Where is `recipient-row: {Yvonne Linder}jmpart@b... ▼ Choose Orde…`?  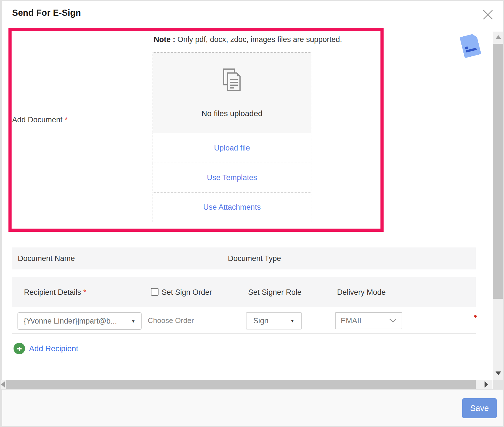
recipient-row: {Yvonne Linder}jmpart@b... ▼ Choose Orde… is located at coordinates (244, 320).